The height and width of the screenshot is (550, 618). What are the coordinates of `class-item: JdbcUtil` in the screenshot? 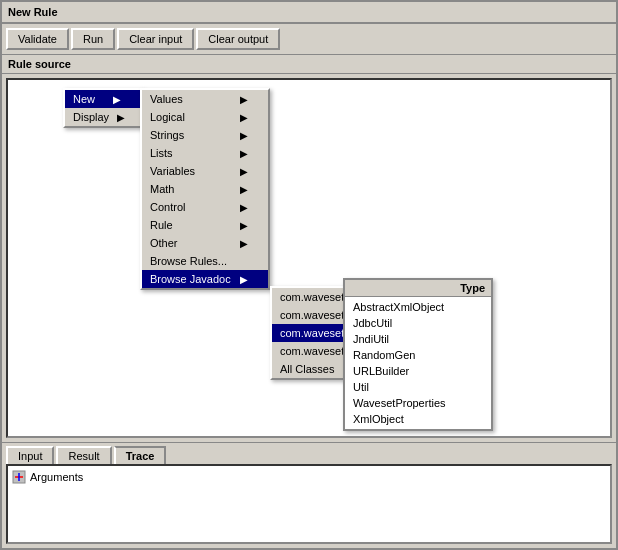 It's located at (418, 323).